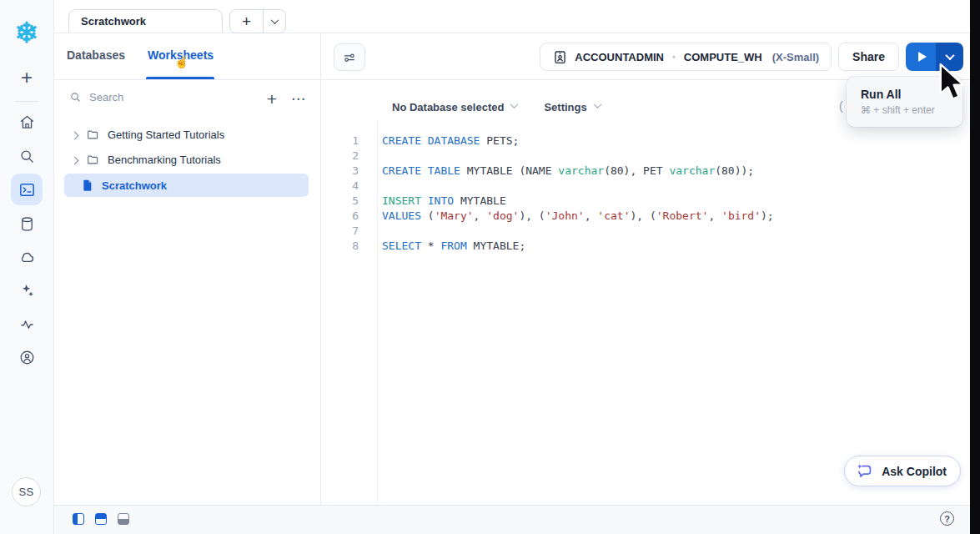 The height and width of the screenshot is (534, 980). I want to click on code-line: VALUES ('Mary', 'dog'), ('John', 'cat'),…, so click(676, 216).